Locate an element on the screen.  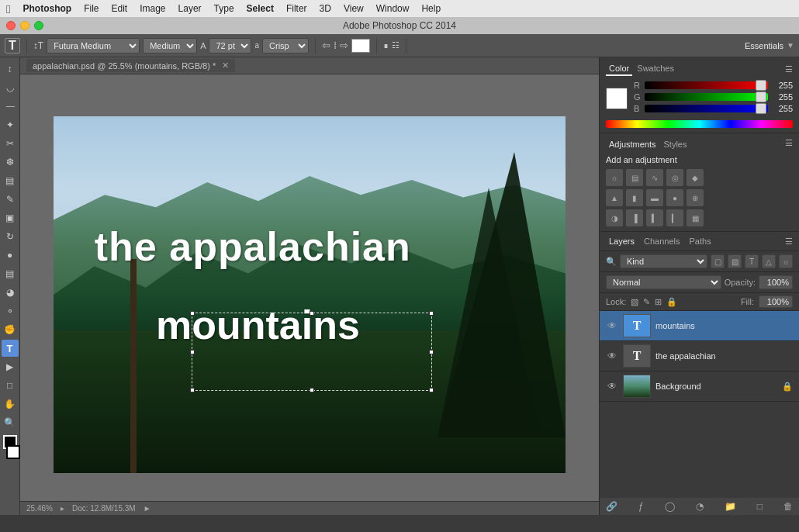
add-folder-icon: 📁 is located at coordinates (731, 506).